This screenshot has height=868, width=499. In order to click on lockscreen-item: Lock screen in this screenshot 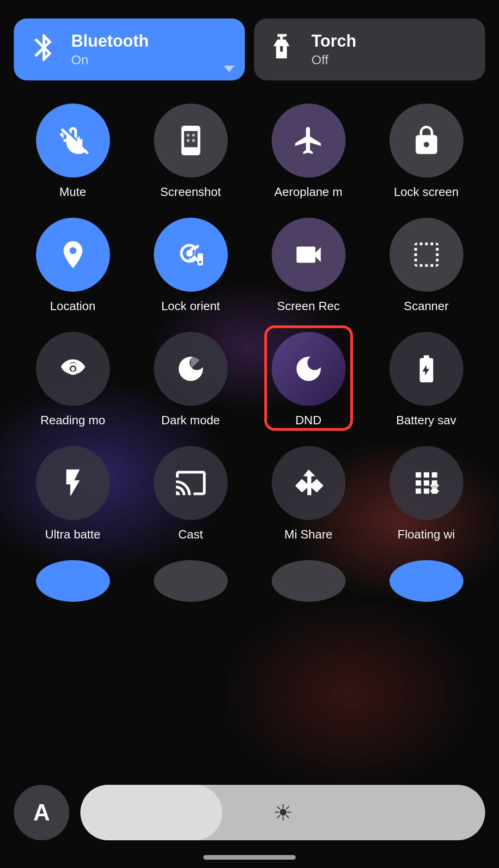, I will do `click(426, 152)`.